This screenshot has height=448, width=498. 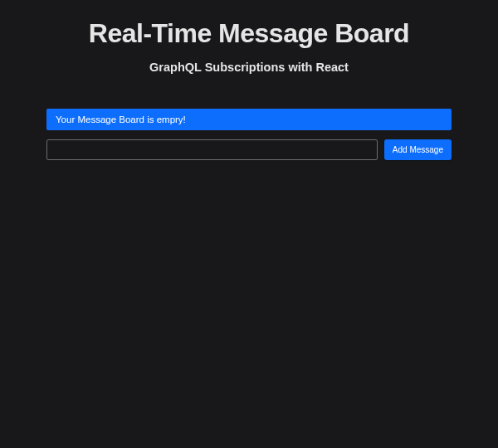 I want to click on message-form: Add Message, so click(x=249, y=149).